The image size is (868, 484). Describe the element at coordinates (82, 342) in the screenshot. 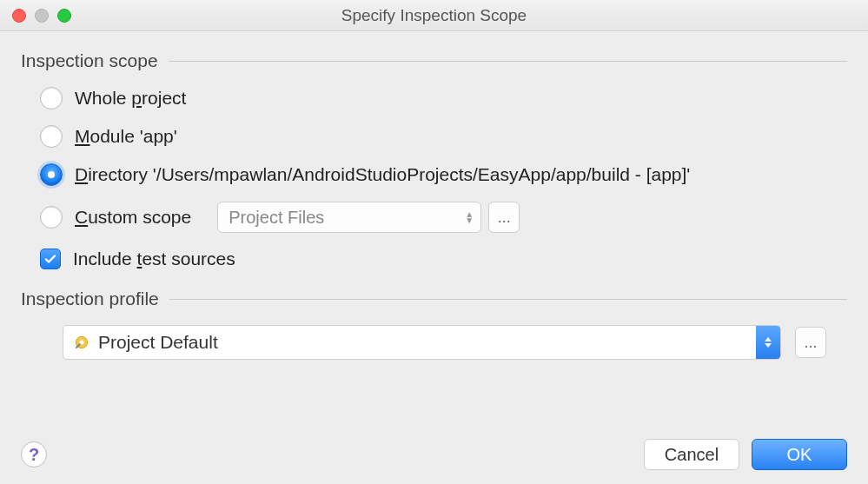

I see `gear-icon` at that location.